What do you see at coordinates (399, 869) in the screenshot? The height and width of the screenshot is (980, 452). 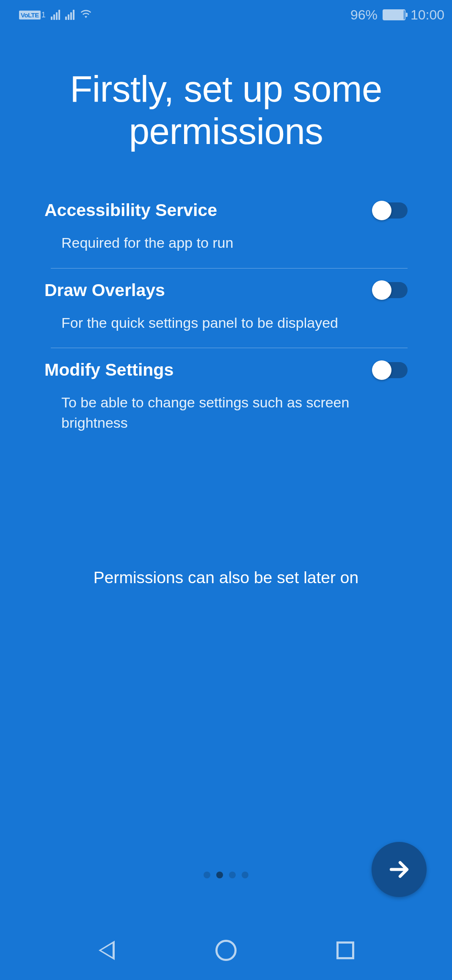 I see `next-button` at bounding box center [399, 869].